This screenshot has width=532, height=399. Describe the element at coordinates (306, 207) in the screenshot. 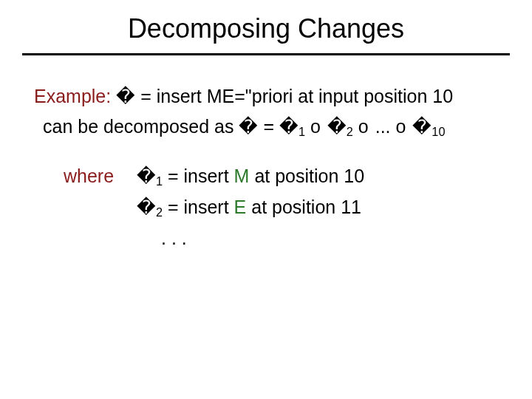

I see `where2-post: at position 11` at that location.